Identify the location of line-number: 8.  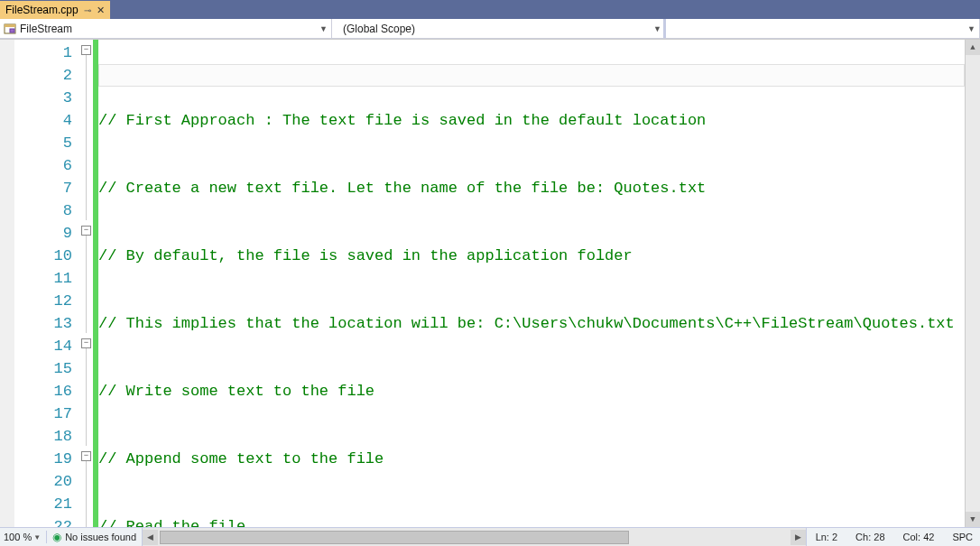
(43, 211).